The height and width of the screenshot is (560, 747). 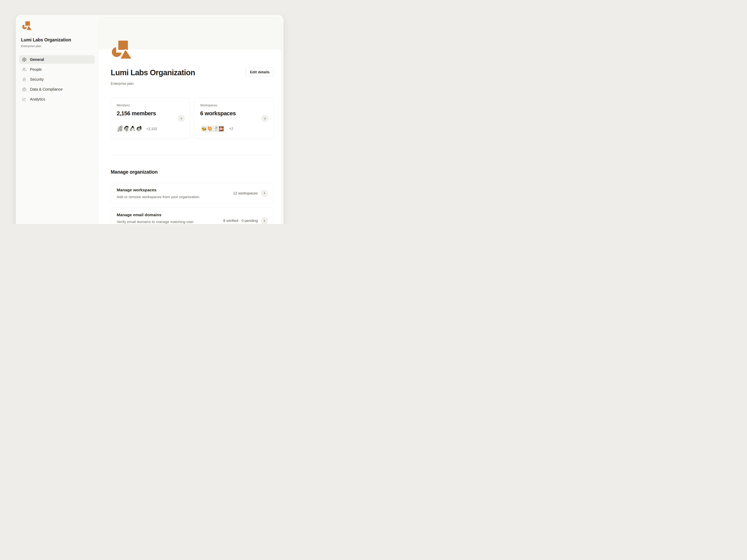 What do you see at coordinates (209, 105) in the screenshot?
I see `stat-label: Workspaces` at bounding box center [209, 105].